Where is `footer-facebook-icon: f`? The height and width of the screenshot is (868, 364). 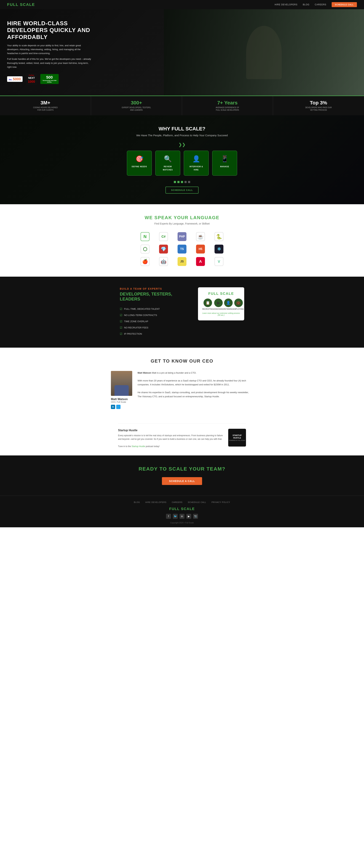 footer-facebook-icon: f is located at coordinates (168, 516).